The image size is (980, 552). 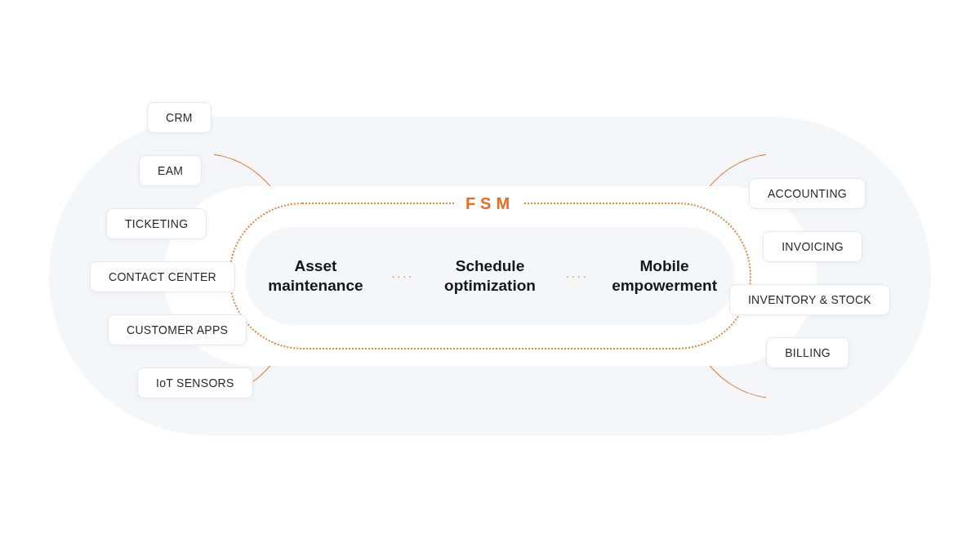 What do you see at coordinates (180, 118) in the screenshot?
I see `box-crm: CRM` at bounding box center [180, 118].